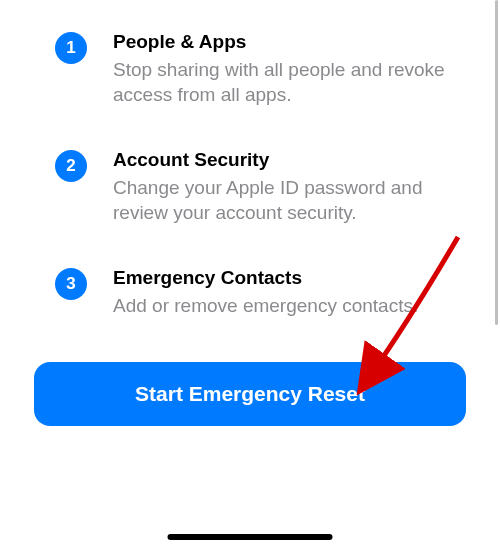 The width and height of the screenshot is (500, 554). What do you see at coordinates (286, 42) in the screenshot?
I see `step-title: People & Apps` at bounding box center [286, 42].